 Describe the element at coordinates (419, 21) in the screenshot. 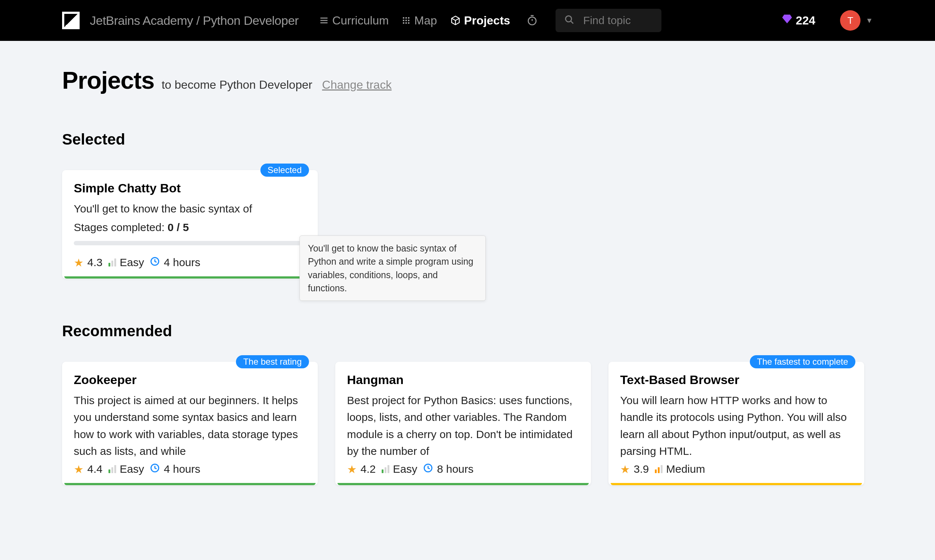

I see `nav-map: Map` at that location.